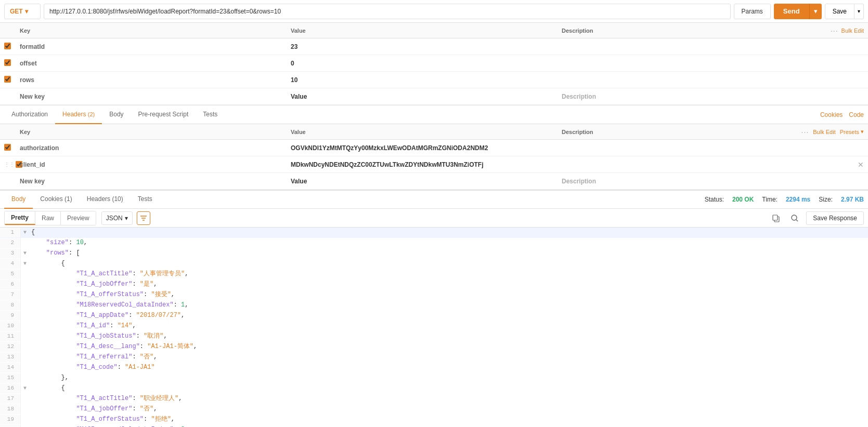 Image resolution: width=868 pixels, height=427 pixels. I want to click on filter-svg, so click(144, 218).